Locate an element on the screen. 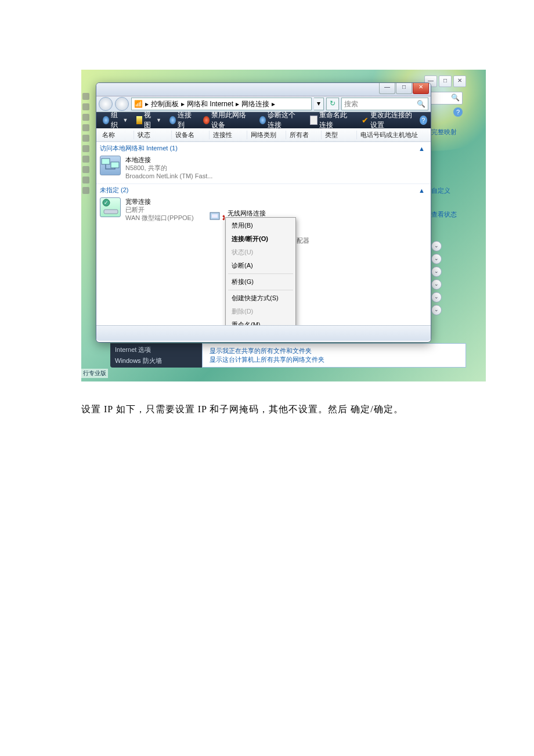 The image size is (534, 756). search-input: 搜索 🔍 is located at coordinates (385, 104).